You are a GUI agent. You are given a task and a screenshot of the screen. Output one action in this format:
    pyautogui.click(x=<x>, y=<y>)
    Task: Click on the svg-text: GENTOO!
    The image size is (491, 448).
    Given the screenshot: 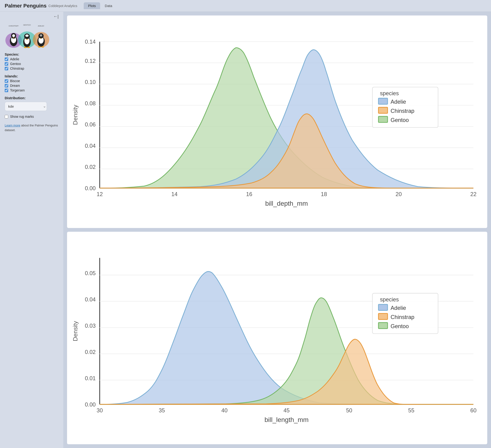 What is the action you would take?
    pyautogui.click(x=27, y=25)
    